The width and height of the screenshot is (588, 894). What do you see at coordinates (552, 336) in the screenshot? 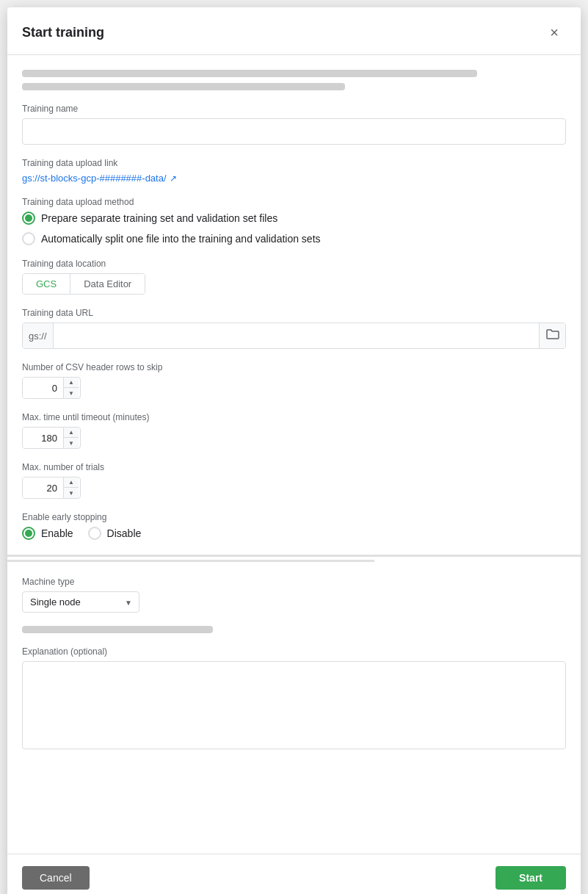
I see `folder-browse-button` at bounding box center [552, 336].